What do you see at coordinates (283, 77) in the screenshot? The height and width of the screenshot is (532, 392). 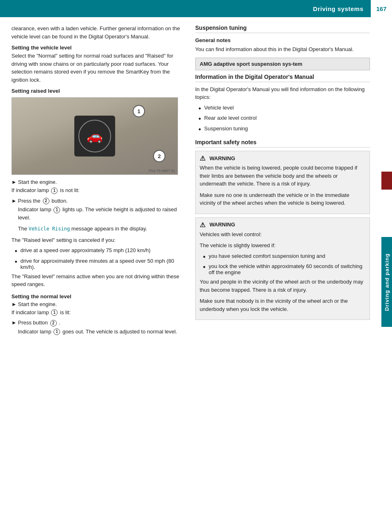 I see `digital-manual-heading: Information in the Digital Operator's Ma…` at bounding box center [283, 77].